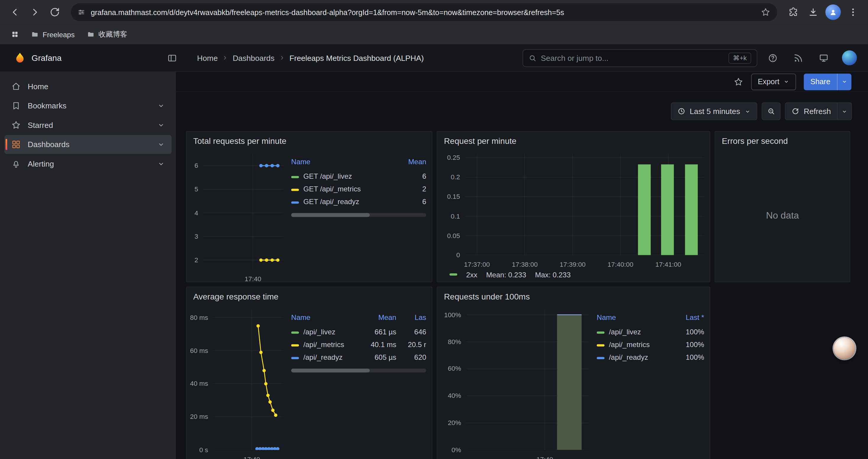 The width and height of the screenshot is (868, 459). What do you see at coordinates (650, 357) in the screenshot?
I see `legend-row: /api/_readyz100%` at bounding box center [650, 357].